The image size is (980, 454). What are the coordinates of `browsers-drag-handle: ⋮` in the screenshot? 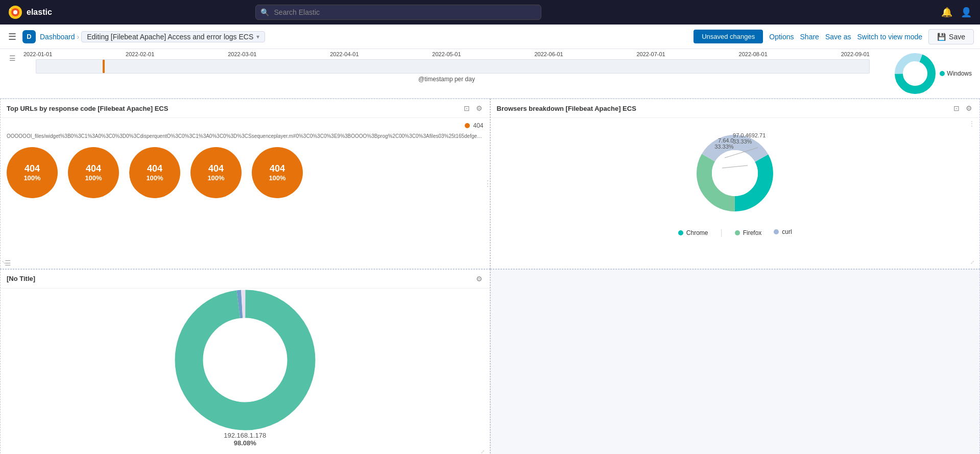 It's located at (972, 124).